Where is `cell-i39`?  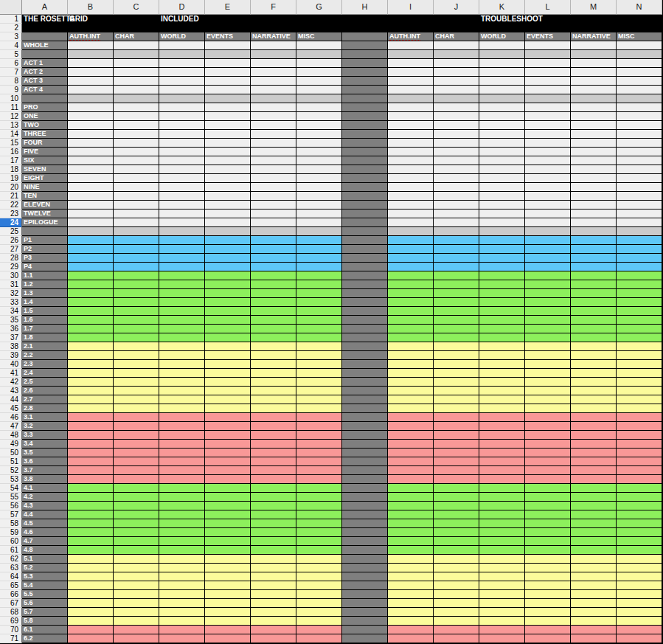 cell-i39 is located at coordinates (411, 356).